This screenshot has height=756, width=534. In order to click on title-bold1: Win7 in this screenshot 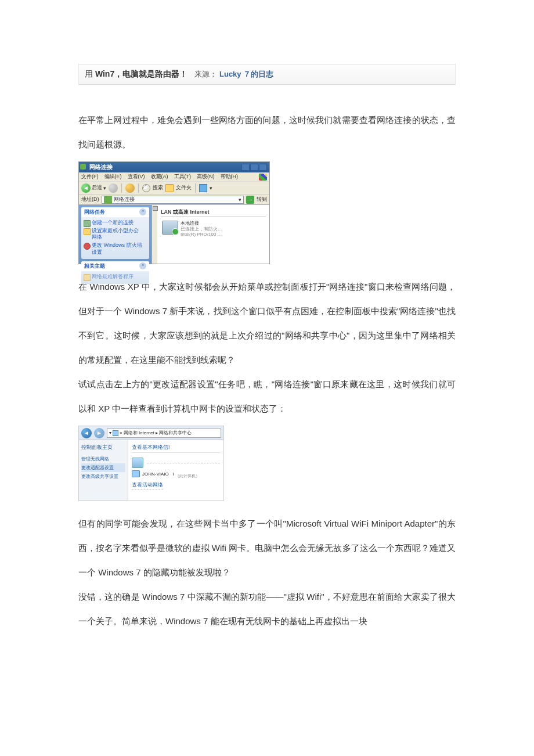, I will do `click(104, 74)`.